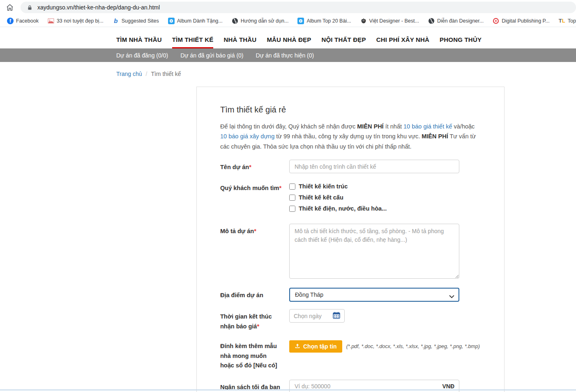 Image resolution: width=576 pixels, height=392 pixels. Describe the element at coordinates (116, 21) in the screenshot. I see `bing-icon: b` at that location.